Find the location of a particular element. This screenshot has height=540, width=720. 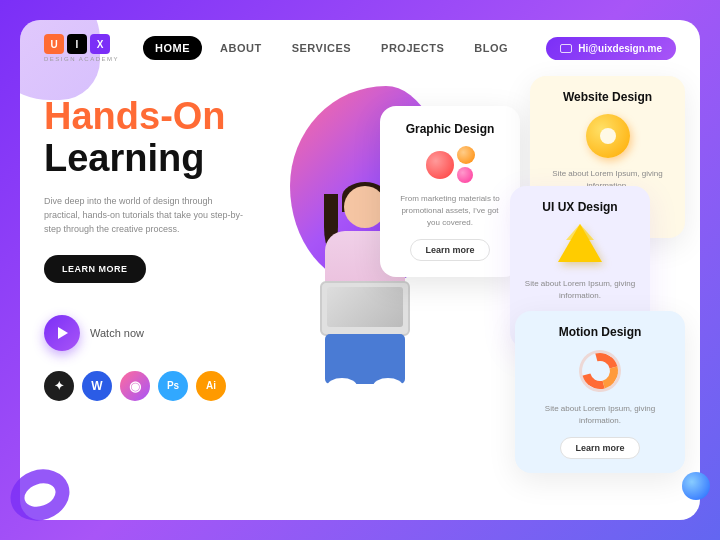

hero-description: Dive deep into the world of design throu… is located at coordinates (144, 216).